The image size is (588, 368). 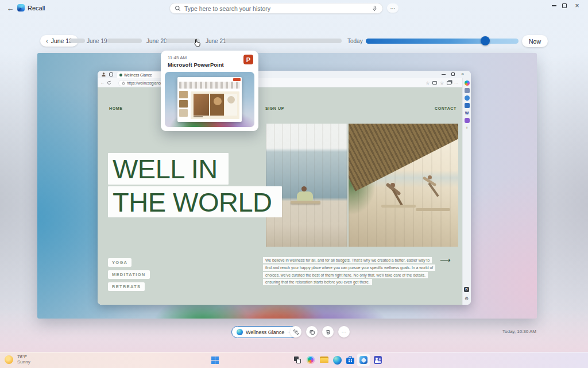 What do you see at coordinates (103, 75) in the screenshot?
I see `profile-icon` at bounding box center [103, 75].